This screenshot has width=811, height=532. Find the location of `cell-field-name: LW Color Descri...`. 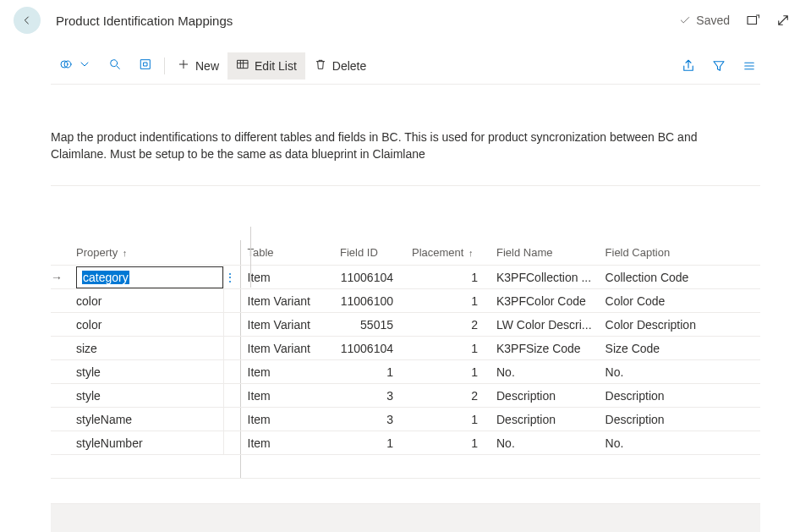

cell-field-name: LW Color Descri... is located at coordinates (545, 325).